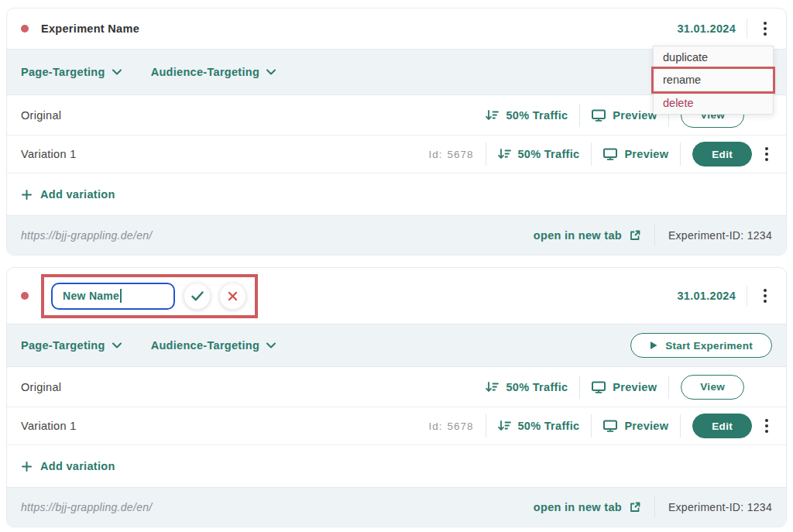 The height and width of the screenshot is (532, 793). I want to click on targeting-bar: Page-Targeting Audience-Targeting Start …, so click(396, 345).